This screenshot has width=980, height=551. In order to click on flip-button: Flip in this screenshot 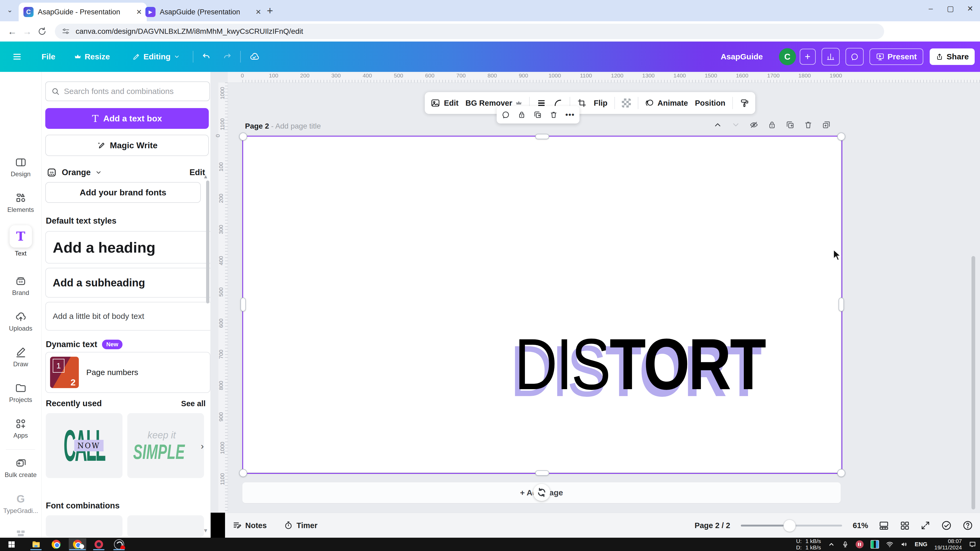, I will do `click(600, 103)`.